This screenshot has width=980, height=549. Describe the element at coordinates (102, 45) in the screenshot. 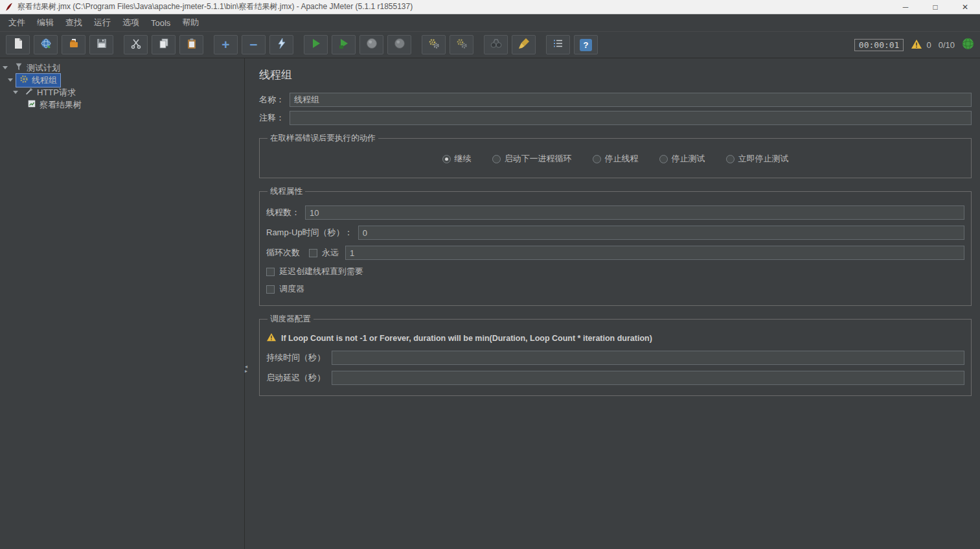

I see `save-floppy-icon` at that location.